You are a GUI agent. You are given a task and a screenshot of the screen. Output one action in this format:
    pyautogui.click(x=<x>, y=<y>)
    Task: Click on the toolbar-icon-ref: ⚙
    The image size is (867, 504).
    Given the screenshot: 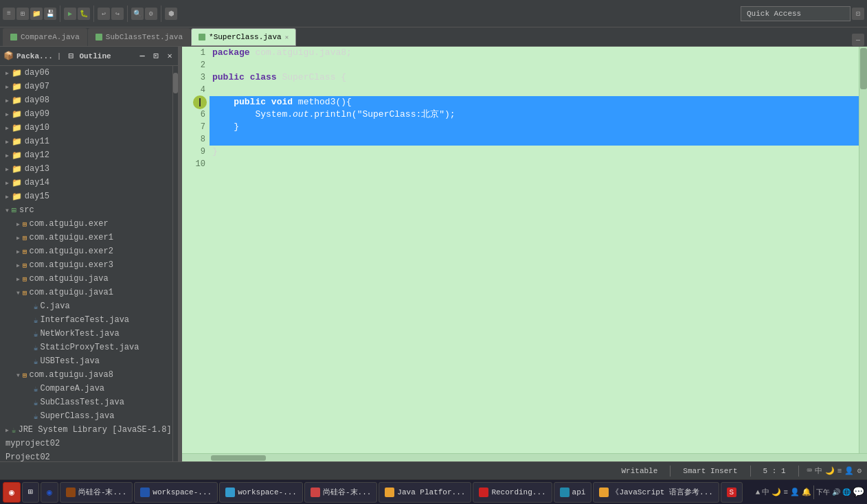 What is the action you would take?
    pyautogui.click(x=151, y=14)
    